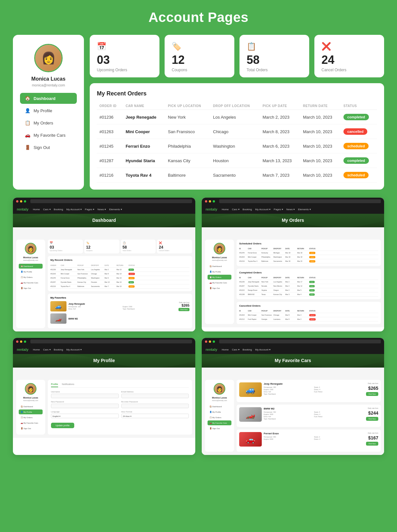 This screenshot has height=532, width=397. Describe the element at coordinates (43, 111) in the screenshot. I see `nav-label-profile: My Profile` at that location.